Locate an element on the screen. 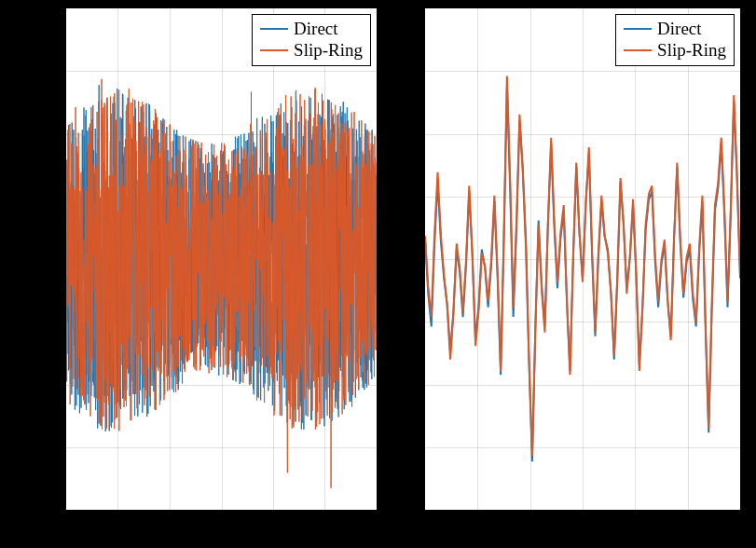  legend-right: Direct Slip-Ring is located at coordinates (675, 40).